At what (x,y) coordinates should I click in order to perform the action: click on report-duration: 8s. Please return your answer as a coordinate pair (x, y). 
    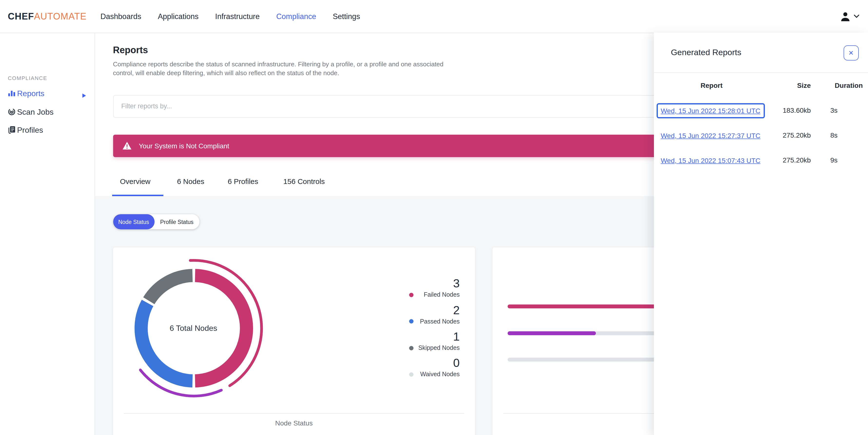
    Looking at the image, I should click on (845, 135).